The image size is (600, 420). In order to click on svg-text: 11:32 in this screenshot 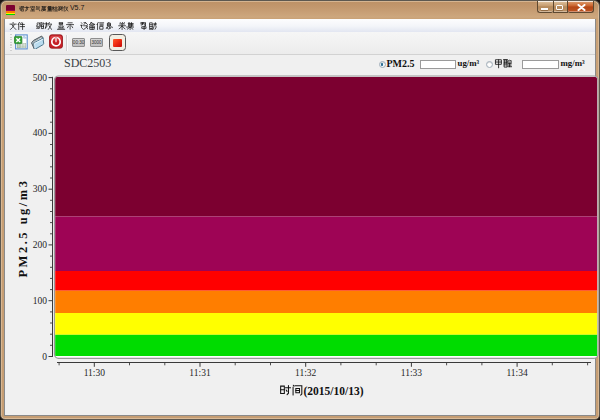, I will do `click(306, 373)`.